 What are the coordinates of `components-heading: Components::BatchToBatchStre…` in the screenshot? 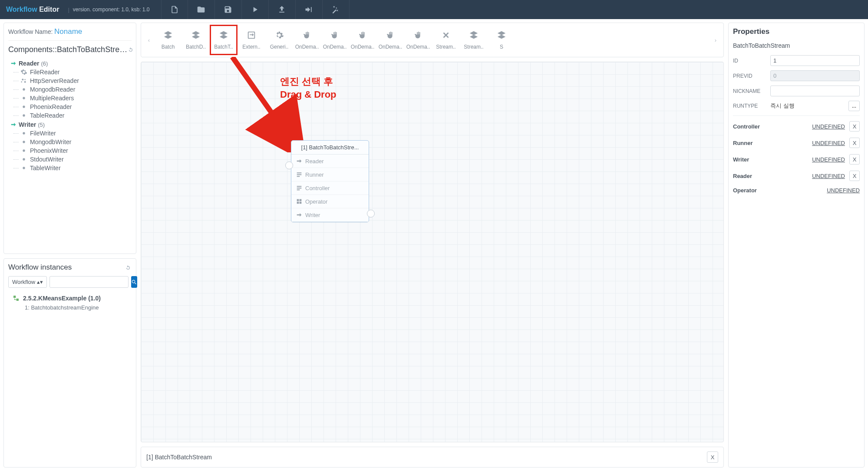 It's located at (68, 49).